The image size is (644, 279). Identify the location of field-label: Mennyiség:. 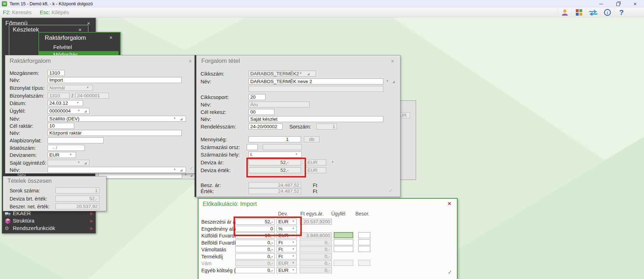
(214, 140).